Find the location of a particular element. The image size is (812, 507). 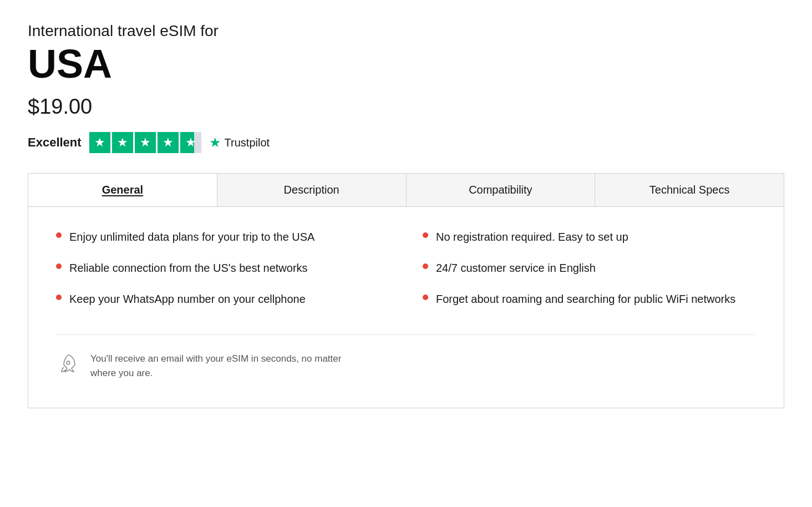

bullets-grid: Enjoy unlimited data plans for your trip… is located at coordinates (406, 268).